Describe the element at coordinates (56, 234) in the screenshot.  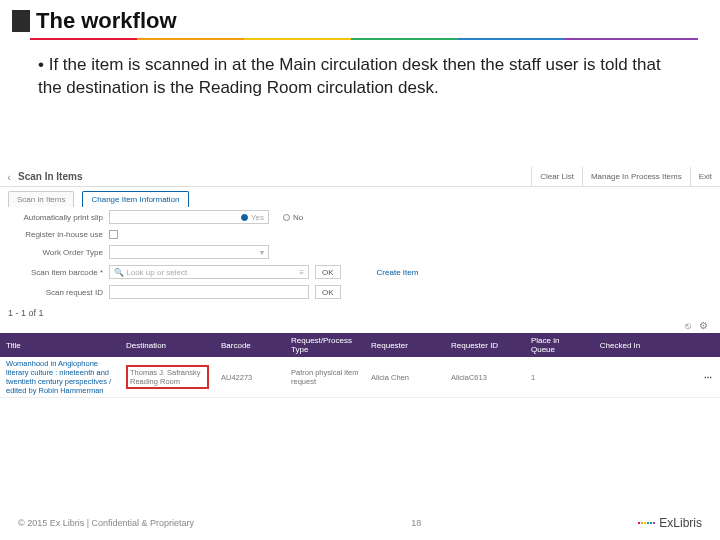
I see `inhouse-label: Register in-house use` at that location.